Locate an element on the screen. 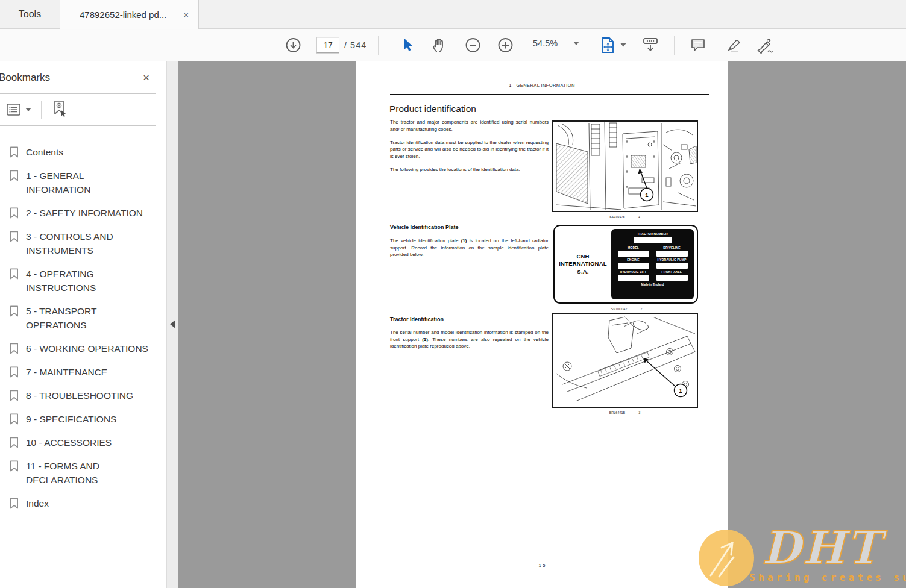 This screenshot has height=588, width=906. zoom-in-button is located at coordinates (505, 45).